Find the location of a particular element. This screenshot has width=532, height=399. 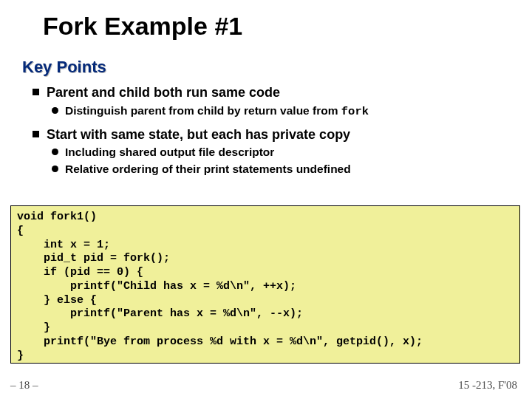

bullet-1-text: Parent and child both run same code is located at coordinates (163, 93).